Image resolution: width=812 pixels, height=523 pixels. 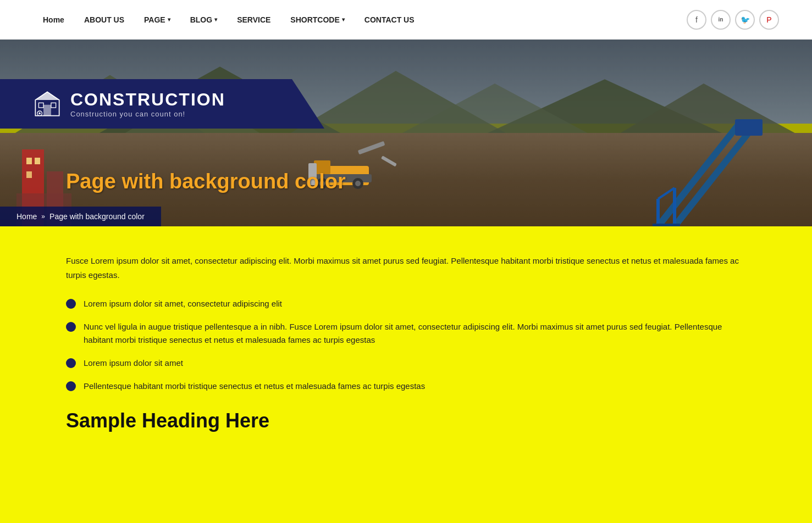 What do you see at coordinates (206, 181) in the screenshot?
I see `hero-page-title: Page with background color` at bounding box center [206, 181].